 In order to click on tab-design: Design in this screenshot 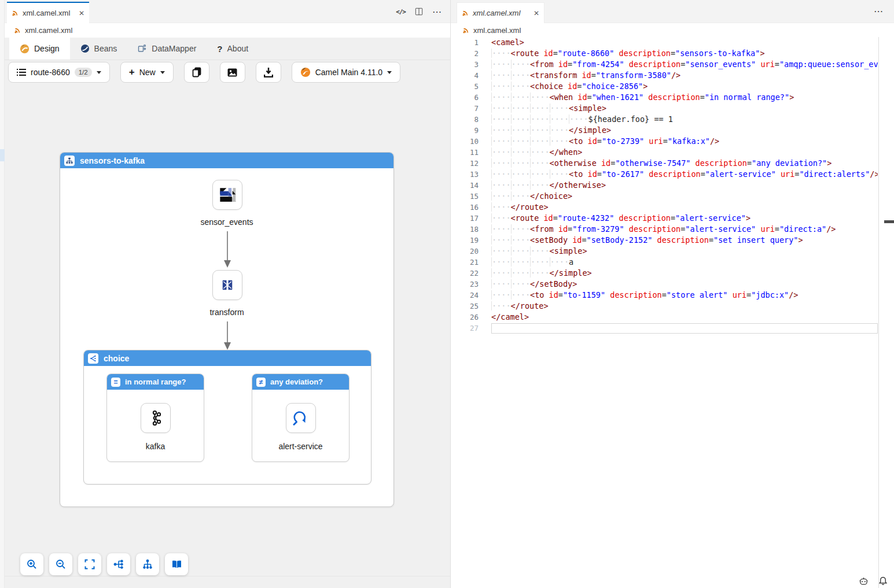, I will do `click(39, 49)`.